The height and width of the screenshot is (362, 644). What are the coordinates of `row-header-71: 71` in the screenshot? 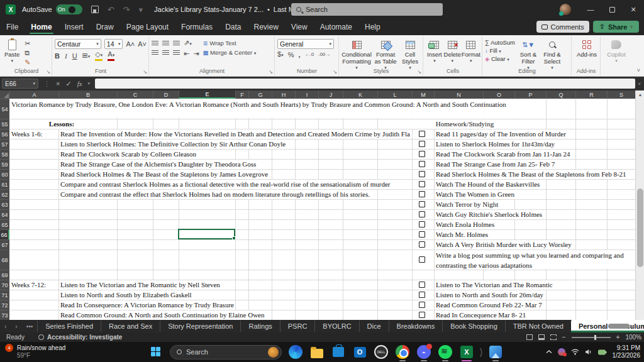 It's located at (5, 295).